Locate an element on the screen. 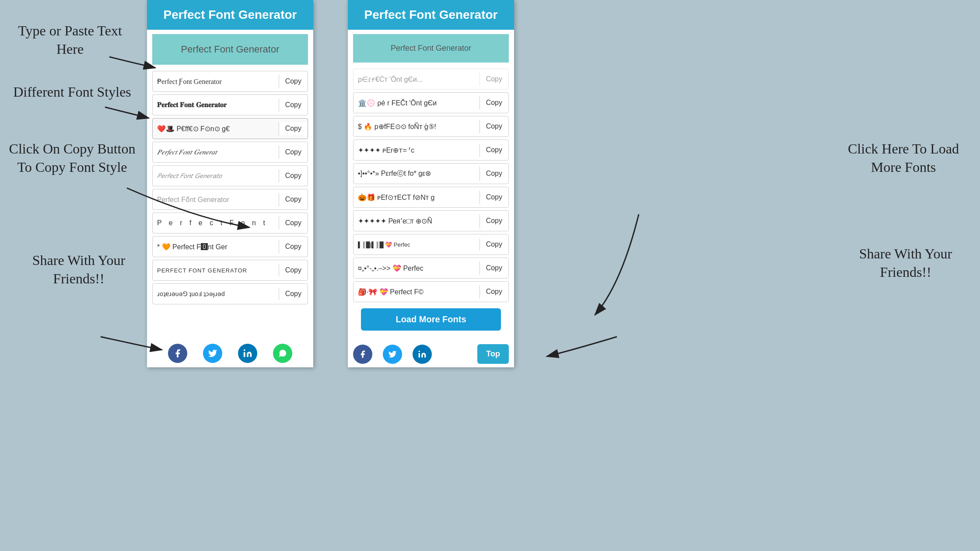 The height and width of the screenshot is (551, 980). top-button: Top is located at coordinates (493, 354).